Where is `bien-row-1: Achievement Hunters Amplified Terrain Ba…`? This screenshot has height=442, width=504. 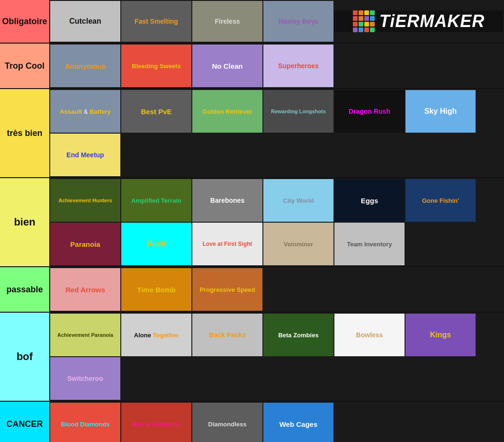 bien-row-1: Achievement Hunters Amplified Terrain Ba… is located at coordinates (277, 200).